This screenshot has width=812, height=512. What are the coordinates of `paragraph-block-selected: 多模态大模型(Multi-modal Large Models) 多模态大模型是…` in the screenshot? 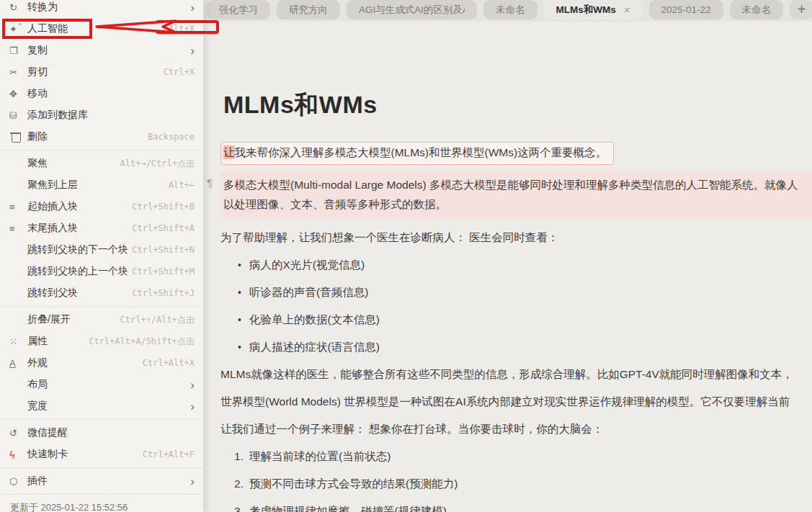 It's located at (516, 195).